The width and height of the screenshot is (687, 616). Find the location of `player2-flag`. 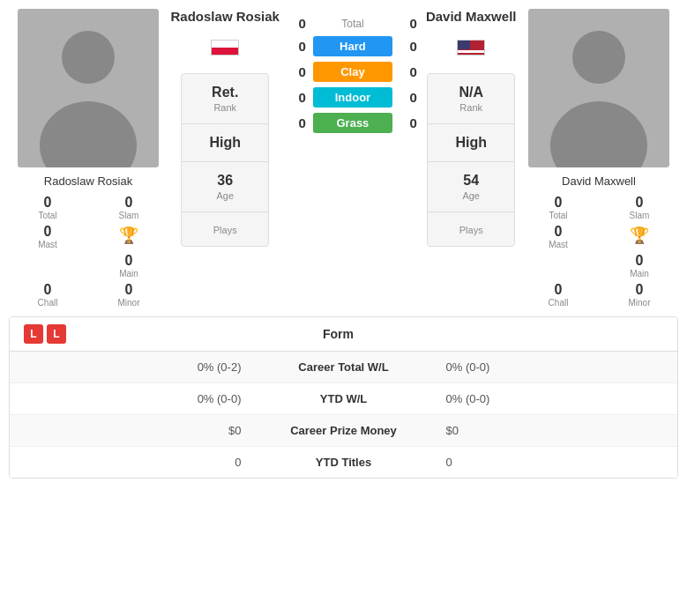

player2-flag is located at coordinates (471, 48).